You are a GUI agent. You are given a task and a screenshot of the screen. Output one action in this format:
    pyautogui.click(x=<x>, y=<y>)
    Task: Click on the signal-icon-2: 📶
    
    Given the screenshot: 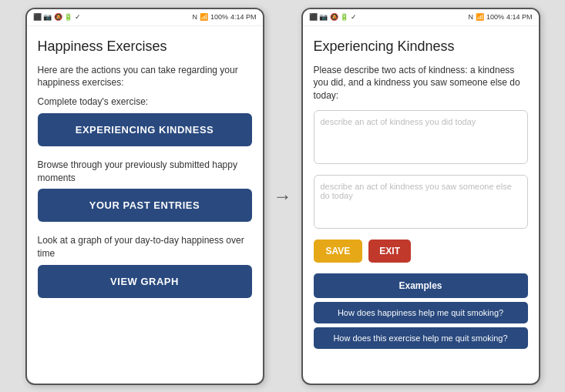 What is the action you would take?
    pyautogui.click(x=479, y=17)
    